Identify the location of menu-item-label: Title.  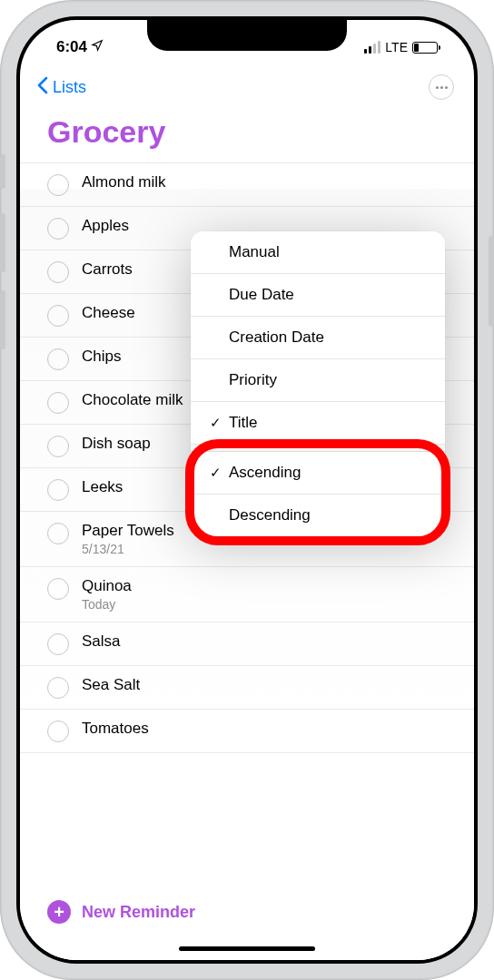
(329, 423).